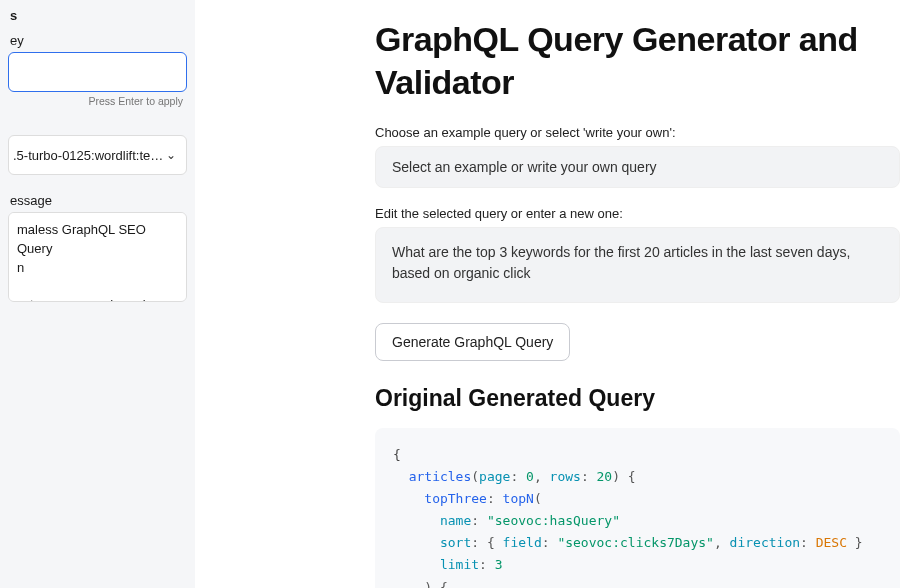  Describe the element at coordinates (98, 40) in the screenshot. I see `apikey-label: ey` at that location.